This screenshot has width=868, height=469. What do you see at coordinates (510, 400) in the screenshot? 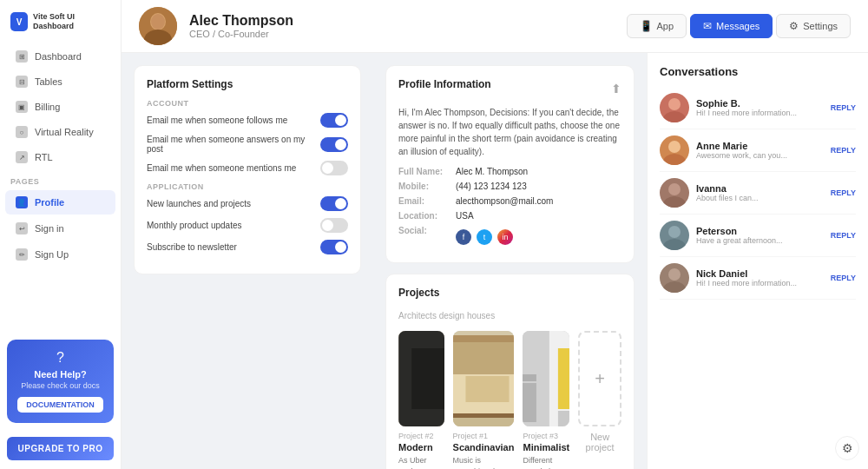
I see `projects-grid: Project #2 Modern As Uber works through …` at bounding box center [510, 400].